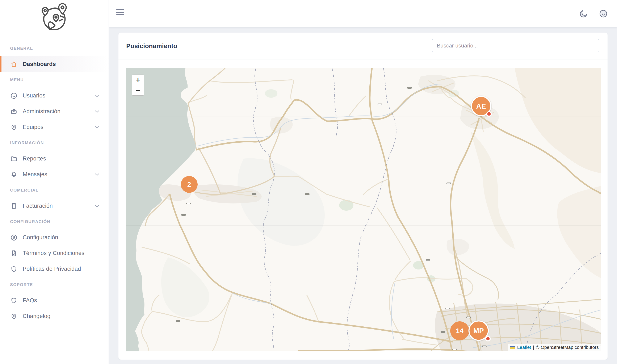 The width and height of the screenshot is (617, 364). I want to click on sidebar-entry: MENU, so click(54, 80).